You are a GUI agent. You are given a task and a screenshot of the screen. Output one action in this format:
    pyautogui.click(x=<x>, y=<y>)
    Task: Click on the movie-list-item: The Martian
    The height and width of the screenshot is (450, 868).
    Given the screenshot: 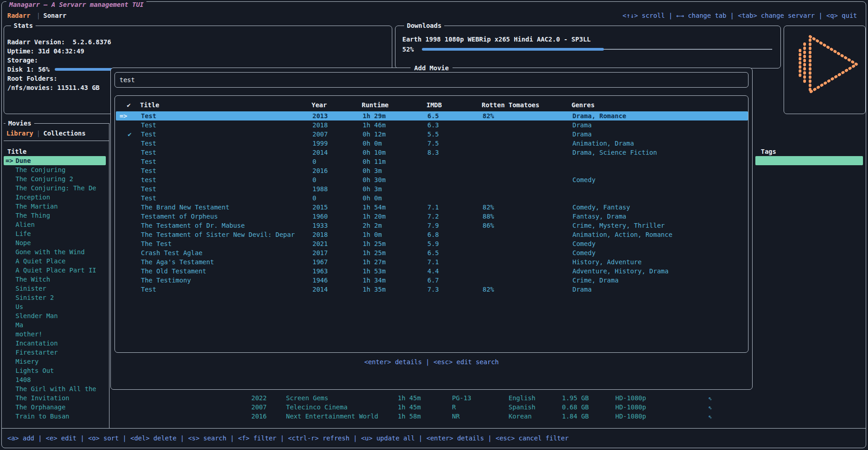 What is the action you would take?
    pyautogui.click(x=55, y=206)
    